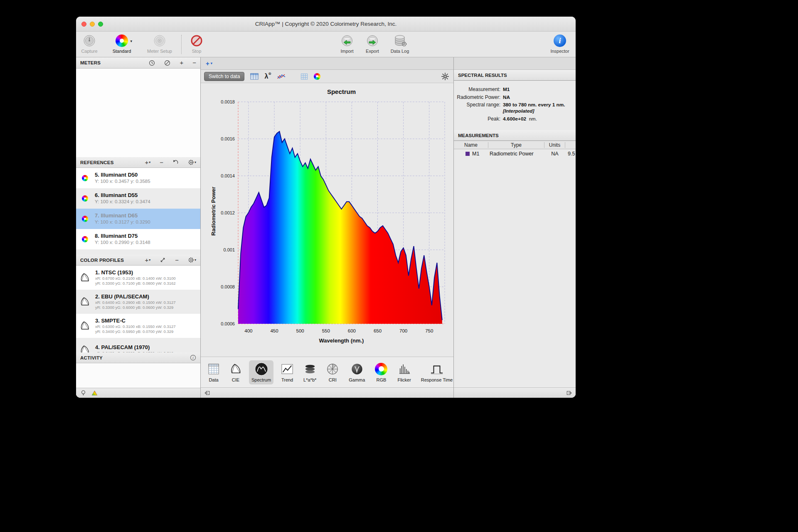  What do you see at coordinates (92, 24) in the screenshot?
I see `minimize-button` at bounding box center [92, 24].